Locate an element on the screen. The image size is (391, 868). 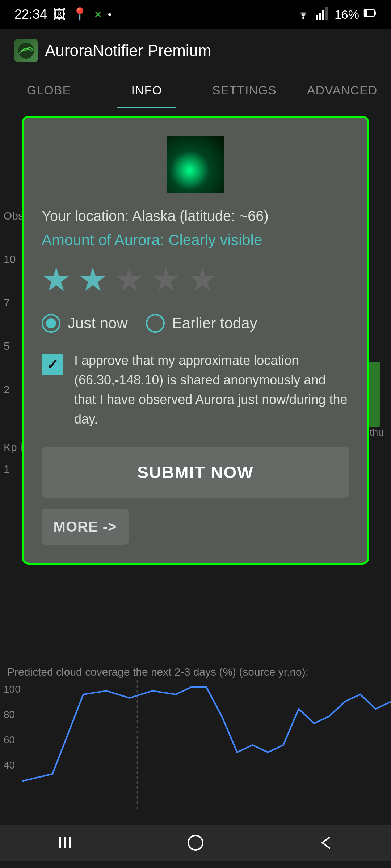
nav-recents-button is located at coordinates (65, 843).